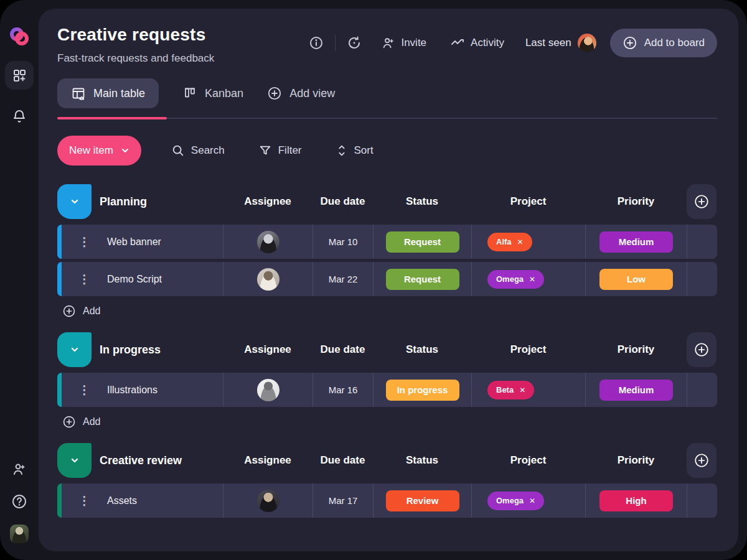  What do you see at coordinates (636, 501) in the screenshot?
I see `priority-badge: High` at bounding box center [636, 501].